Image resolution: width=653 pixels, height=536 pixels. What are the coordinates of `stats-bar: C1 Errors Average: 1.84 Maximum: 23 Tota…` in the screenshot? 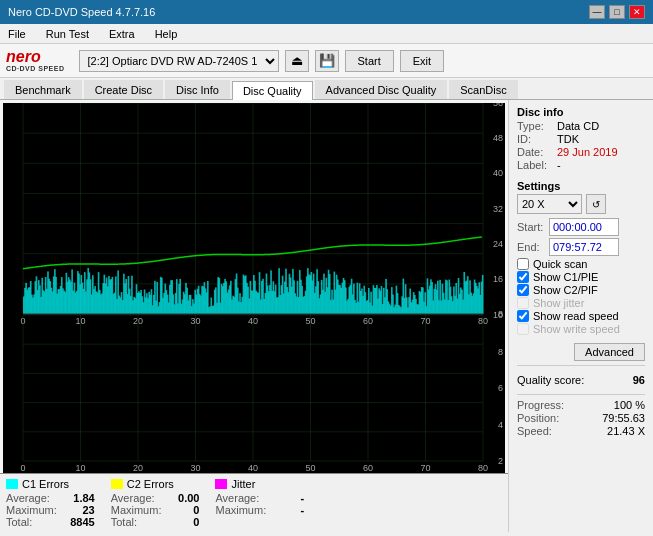 It's located at (254, 502).